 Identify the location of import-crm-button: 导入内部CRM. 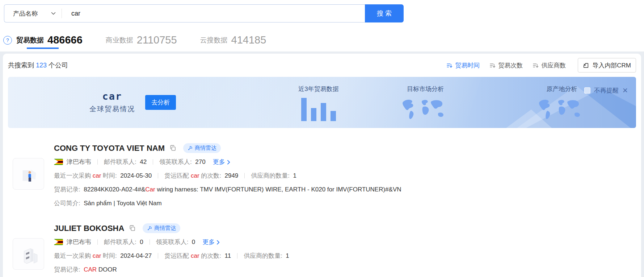
(607, 65).